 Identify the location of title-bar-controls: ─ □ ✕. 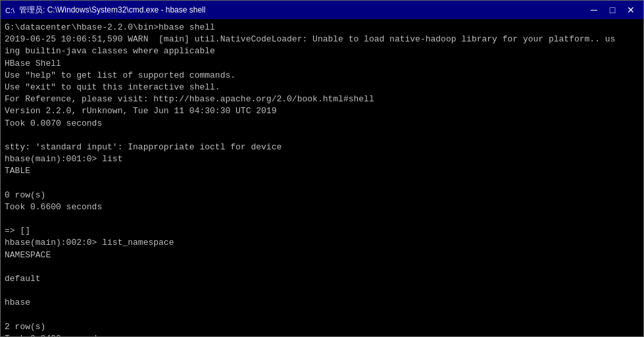
(612, 10).